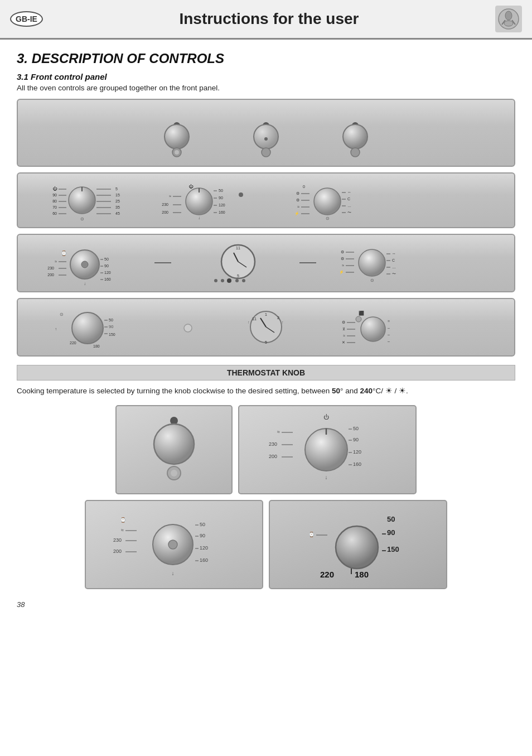 The height and width of the screenshot is (756, 532). I want to click on page-number: 38, so click(266, 605).